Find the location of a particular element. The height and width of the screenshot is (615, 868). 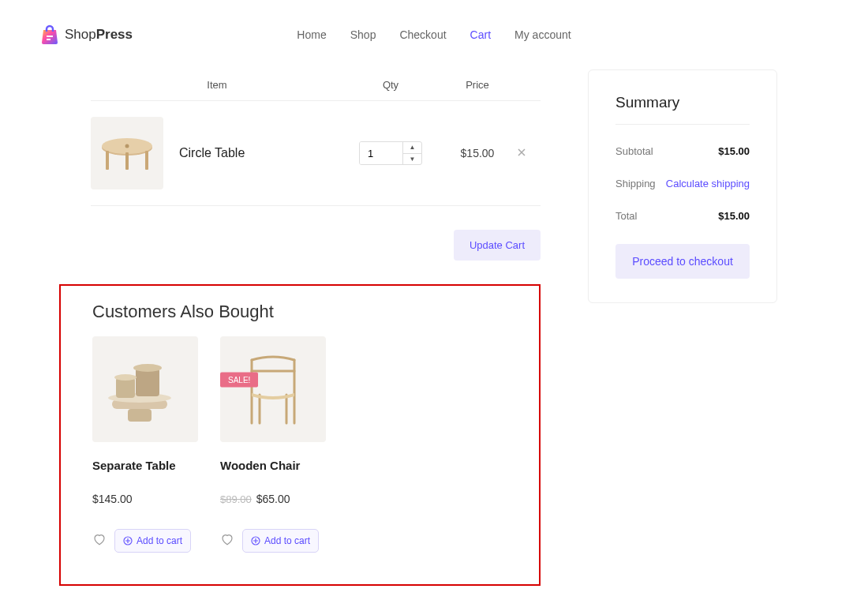

cart-item-name: Circle Table is located at coordinates (261, 153).